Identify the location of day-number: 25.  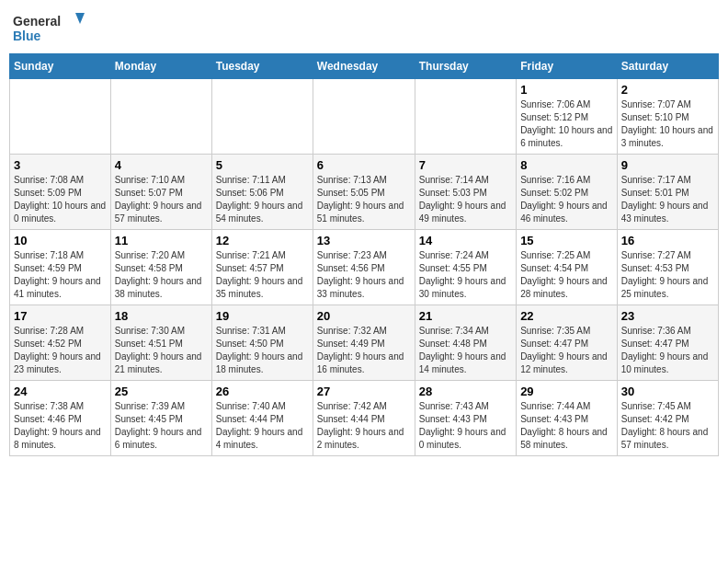
(162, 392).